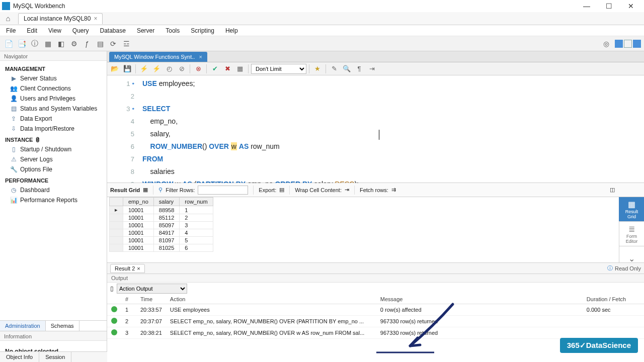 This screenshot has width=644, height=362. I want to click on section-management: MANAGEMENT, so click(53, 68).